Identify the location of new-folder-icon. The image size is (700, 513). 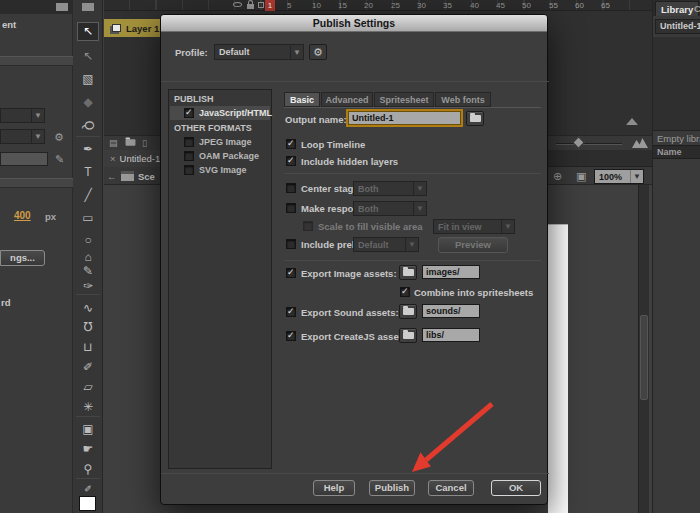
(130, 144).